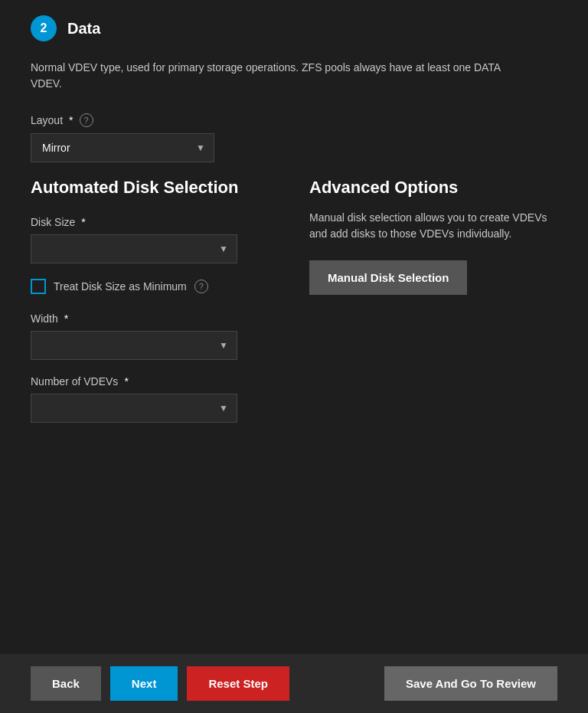  Describe the element at coordinates (83, 222) in the screenshot. I see `disk-size-required-star: *` at that location.